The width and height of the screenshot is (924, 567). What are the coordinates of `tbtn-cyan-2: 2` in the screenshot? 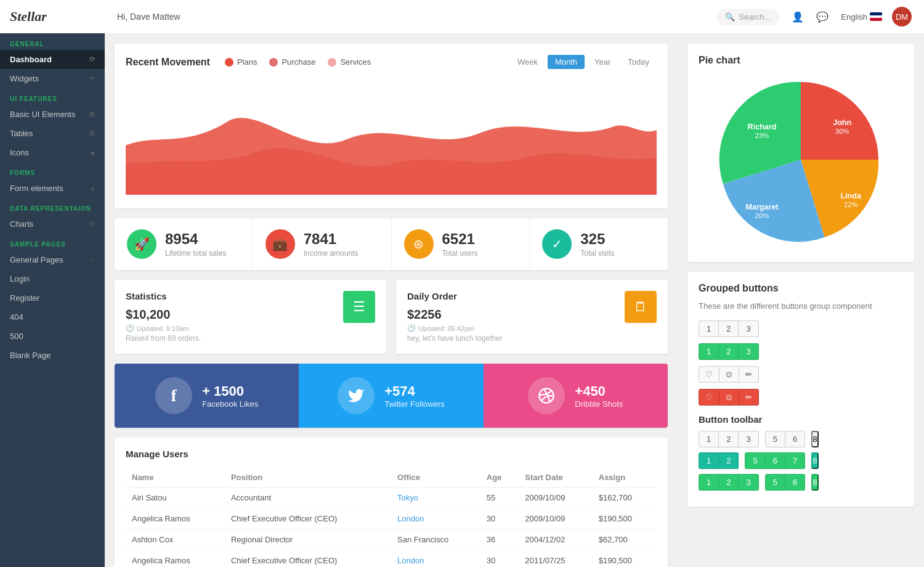 It's located at (729, 461).